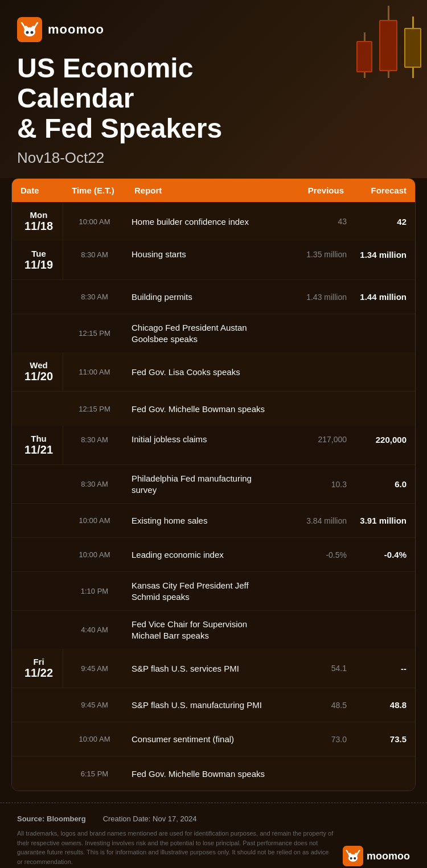 The height and width of the screenshot is (868, 427). What do you see at coordinates (214, 297) in the screenshot?
I see `table-row: 8:30 AM Building permits 1.43 million 1.…` at bounding box center [214, 297].